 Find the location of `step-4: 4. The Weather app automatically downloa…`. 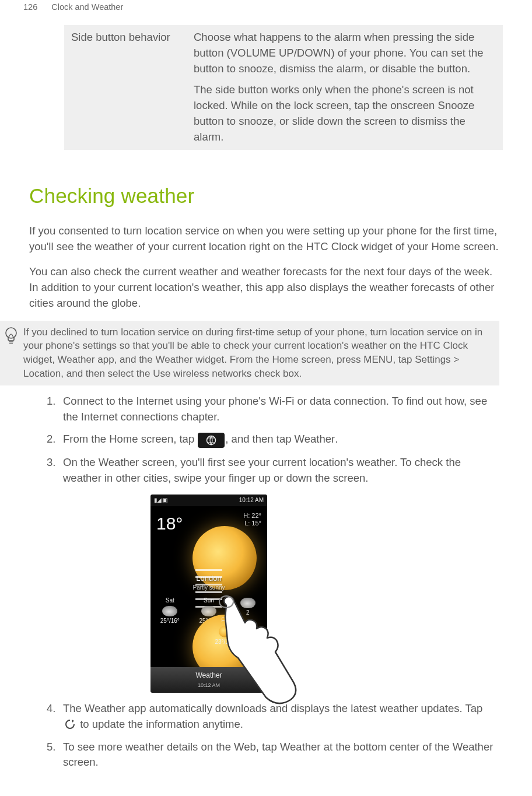

step-4: 4. The Weather app automatically downloa… is located at coordinates (273, 717).